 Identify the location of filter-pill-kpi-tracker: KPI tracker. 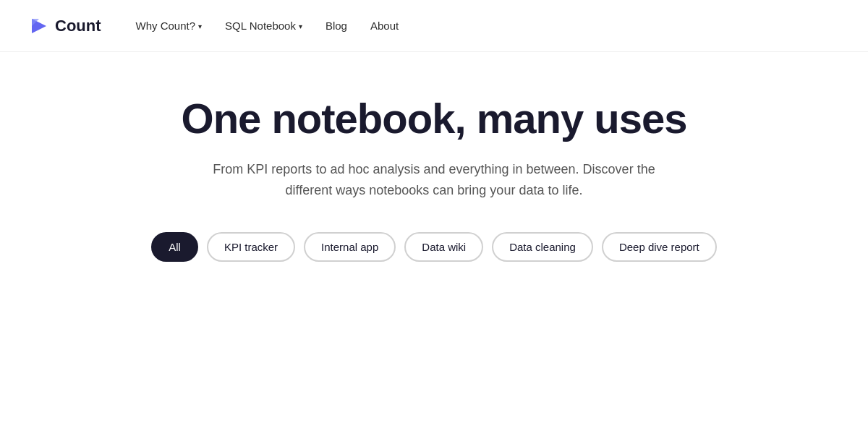
(251, 247).